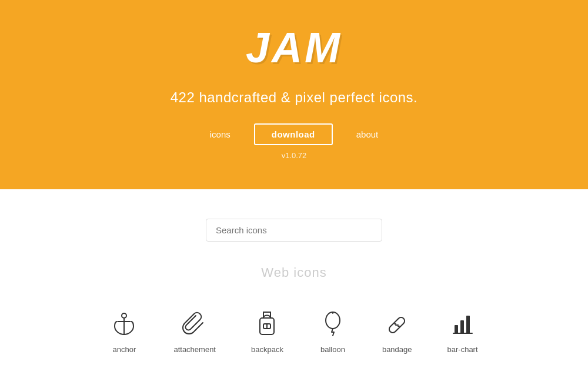  Describe the element at coordinates (294, 273) in the screenshot. I see `section-title: Web icons` at that location.